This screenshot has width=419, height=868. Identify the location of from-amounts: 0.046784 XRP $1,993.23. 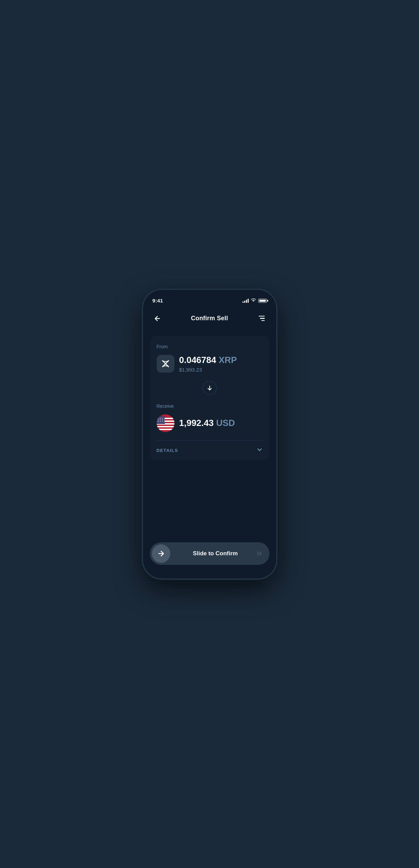
(208, 364).